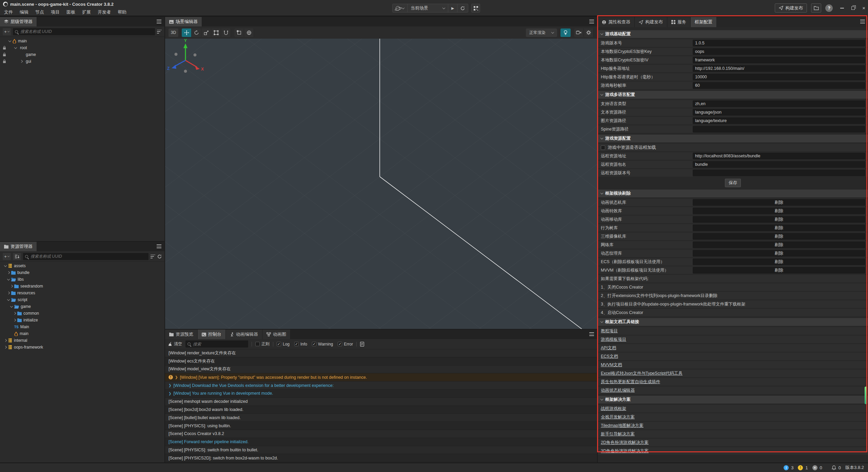 Image resolution: width=868 pixels, height=472 pixels. Describe the element at coordinates (345, 344) in the screenshot. I see `filter-error-checkbox: ✓Error` at that location.